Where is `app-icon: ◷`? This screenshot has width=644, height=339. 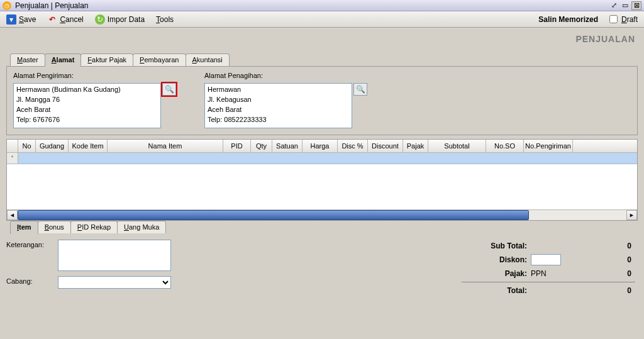 app-icon: ◷ is located at coordinates (7, 6).